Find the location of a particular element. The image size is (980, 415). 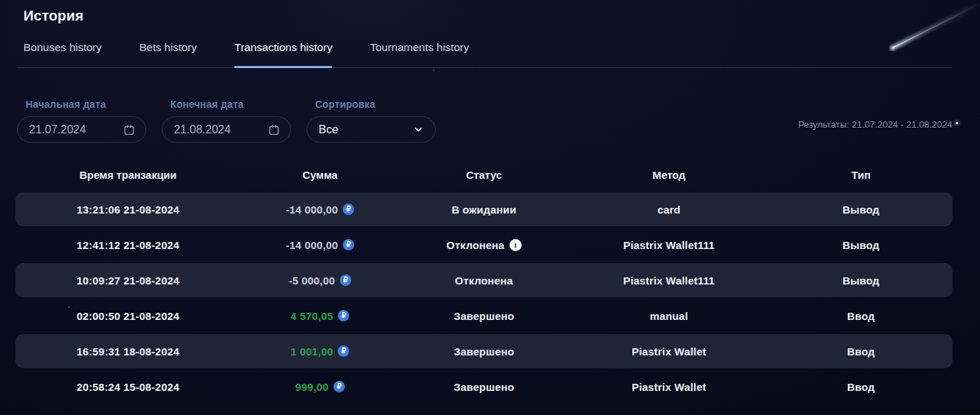

chevron-down-icon is located at coordinates (419, 129).